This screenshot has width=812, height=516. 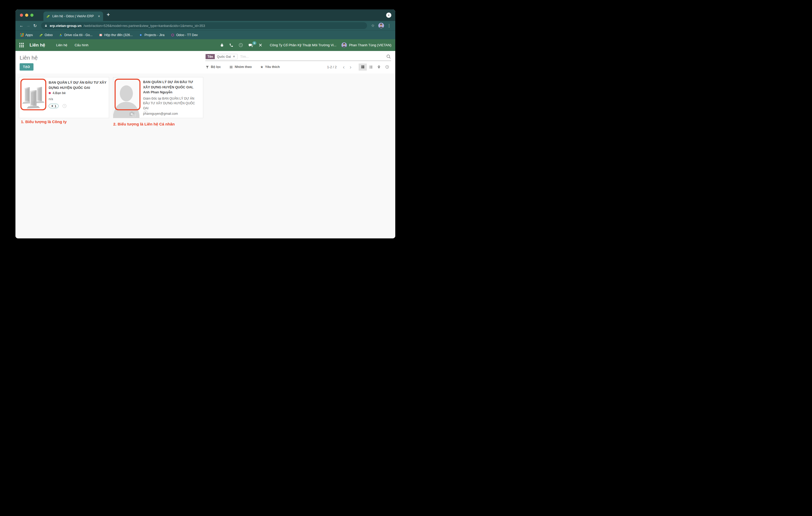 I want to click on bookmark-label: Drive của tôi - Go..., so click(x=79, y=35).